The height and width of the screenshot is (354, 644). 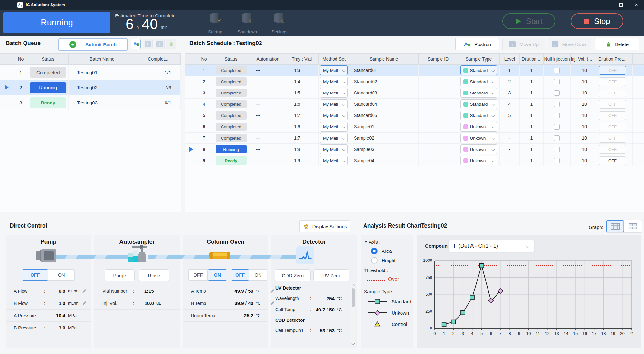 I want to click on threshold-over-label: Over, so click(x=393, y=280).